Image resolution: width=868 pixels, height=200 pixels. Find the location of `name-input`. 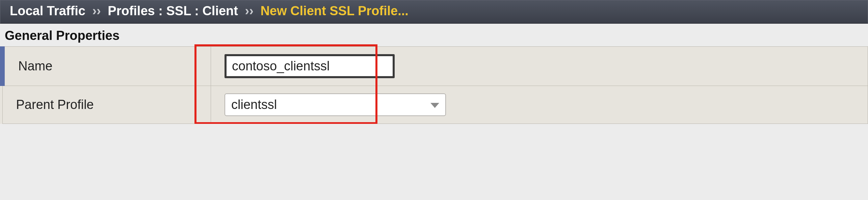

name-input is located at coordinates (310, 66).